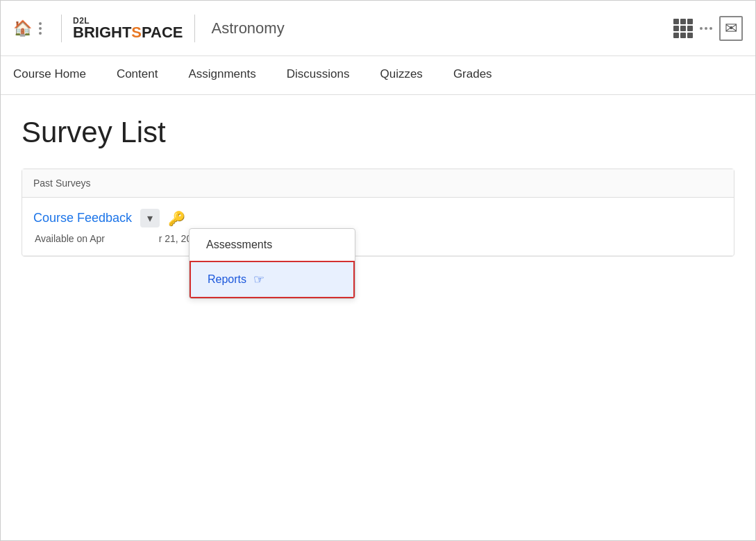 This screenshot has width=756, height=541. What do you see at coordinates (22, 28) in the screenshot?
I see `home-icon: 🏠` at bounding box center [22, 28].